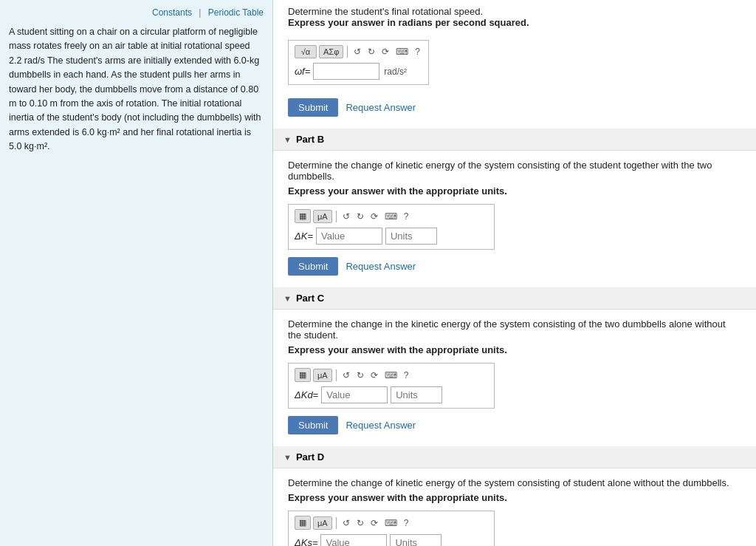  What do you see at coordinates (391, 540) in the screenshot?
I see `part-d-eq-row: ΔKs=` at bounding box center [391, 540].